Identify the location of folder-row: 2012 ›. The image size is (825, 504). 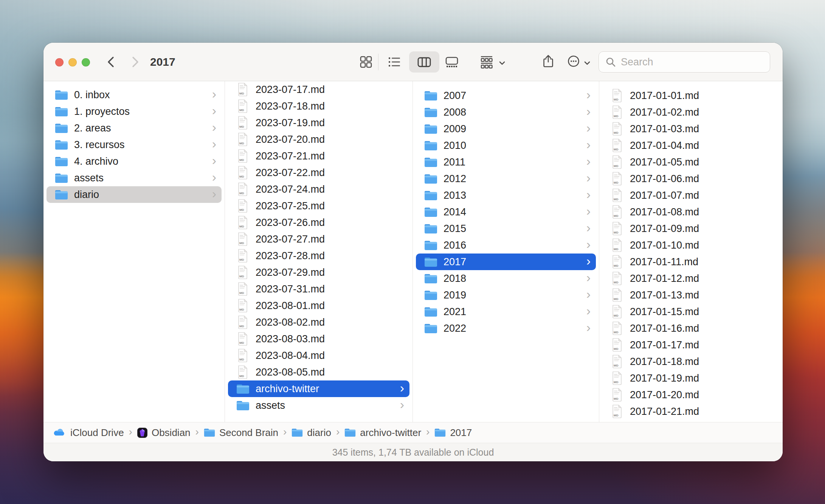
(506, 179).